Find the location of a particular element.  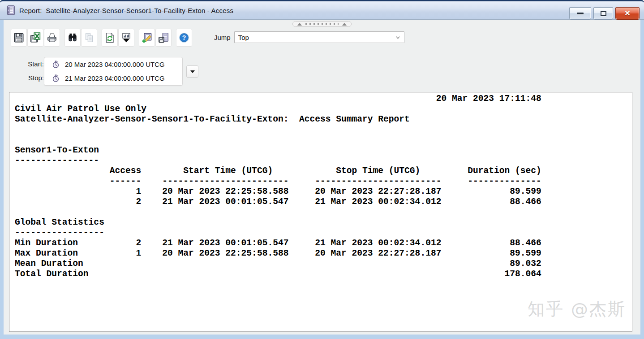

report-notebook-icon is located at coordinates (11, 10).